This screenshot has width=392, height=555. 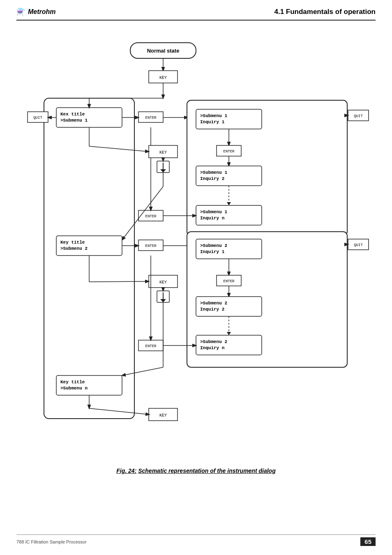 I want to click on enter-6-label: ENTER, so click(x=151, y=346).